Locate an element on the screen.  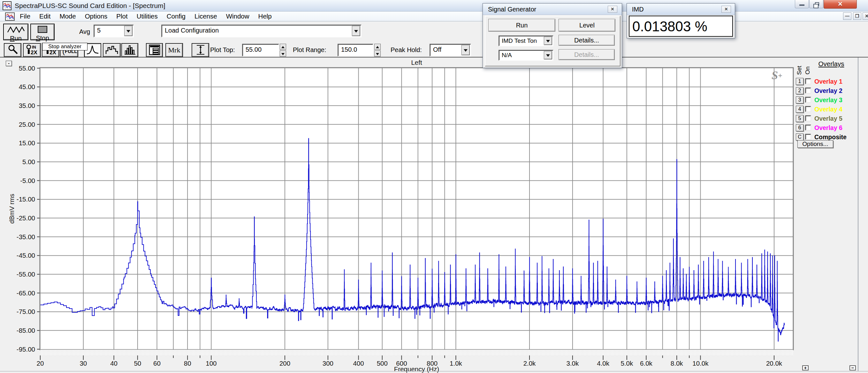
panel-divider is located at coordinates (858, 214).